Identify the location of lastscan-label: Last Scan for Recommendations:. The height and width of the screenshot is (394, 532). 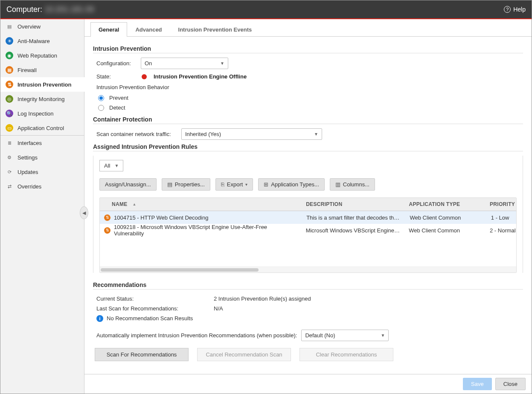
(155, 309).